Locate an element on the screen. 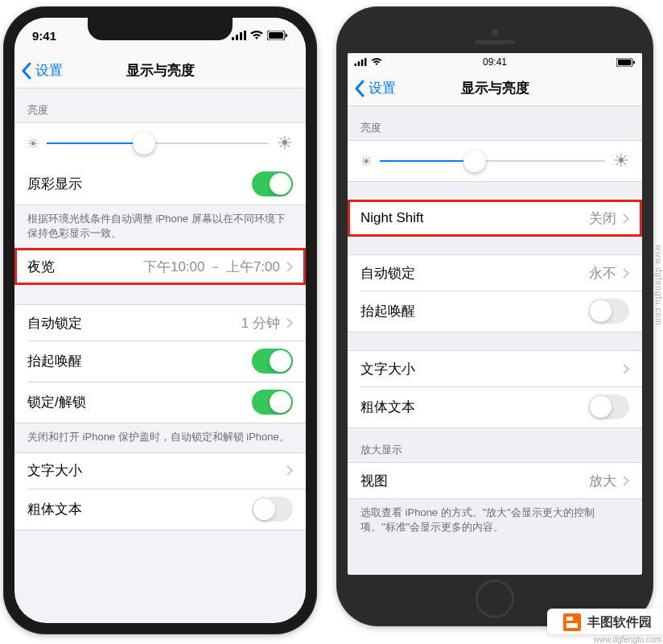 Image resolution: width=663 pixels, height=644 pixels. brand-logo-icon is located at coordinates (572, 622).